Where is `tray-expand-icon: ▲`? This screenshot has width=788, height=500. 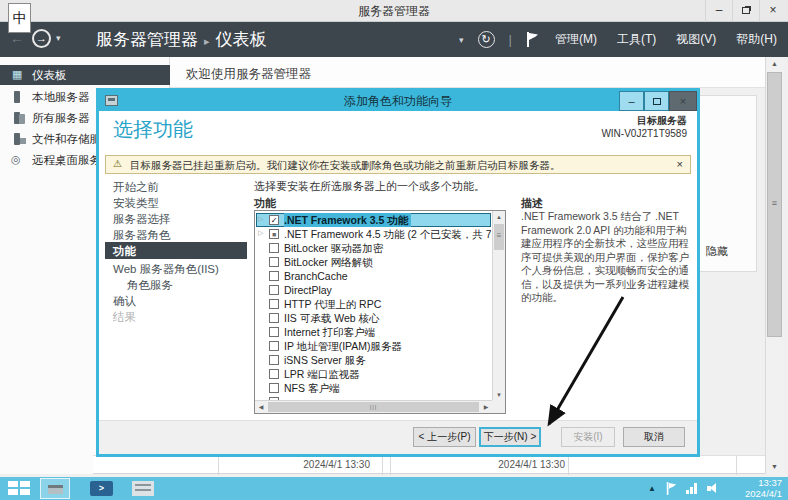
tray-expand-icon: ▲ is located at coordinates (652, 488).